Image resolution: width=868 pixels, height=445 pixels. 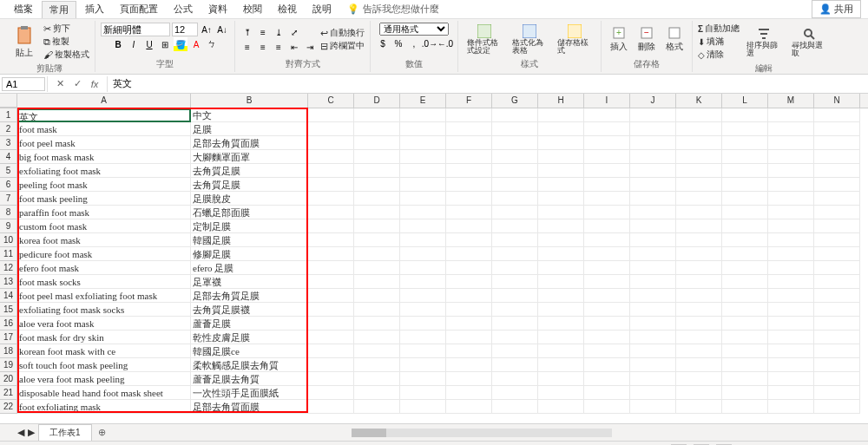 What do you see at coordinates (653, 254) in the screenshot?
I see `cell-J11` at bounding box center [653, 254].